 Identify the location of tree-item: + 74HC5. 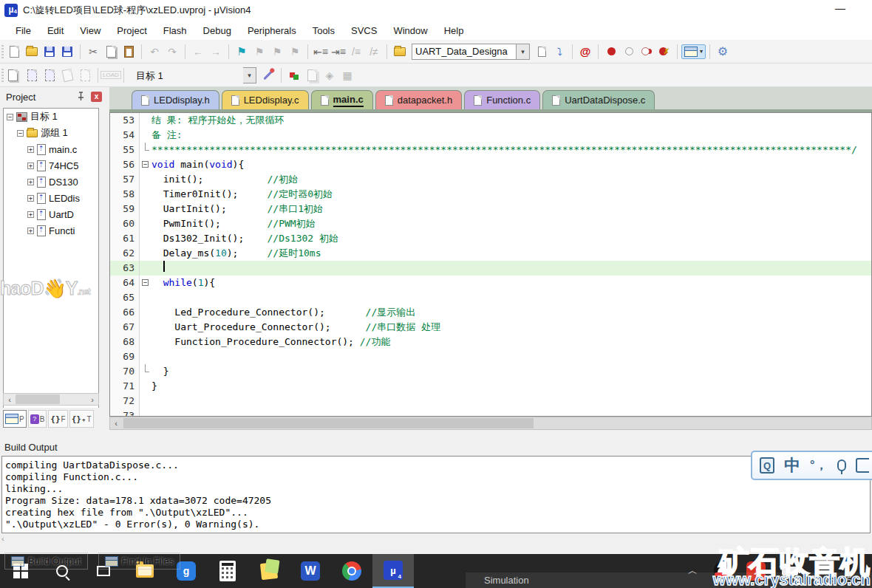
(51, 165).